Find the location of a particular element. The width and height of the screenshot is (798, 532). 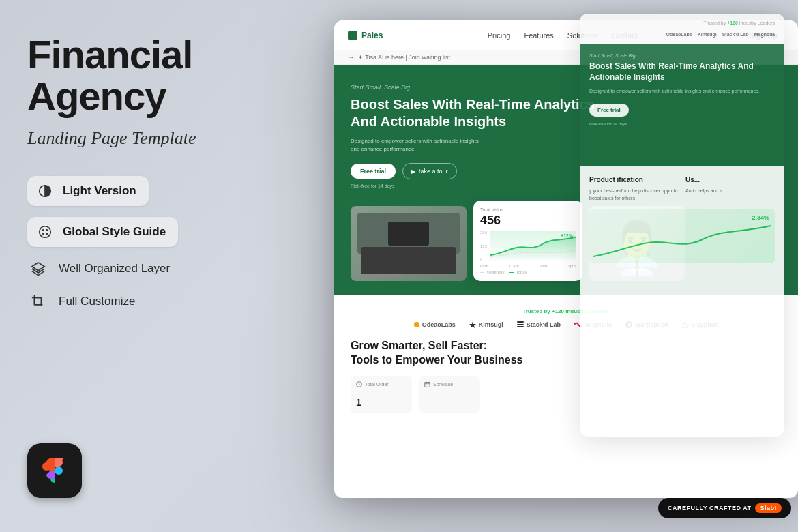

stacked-icon is located at coordinates (520, 325).